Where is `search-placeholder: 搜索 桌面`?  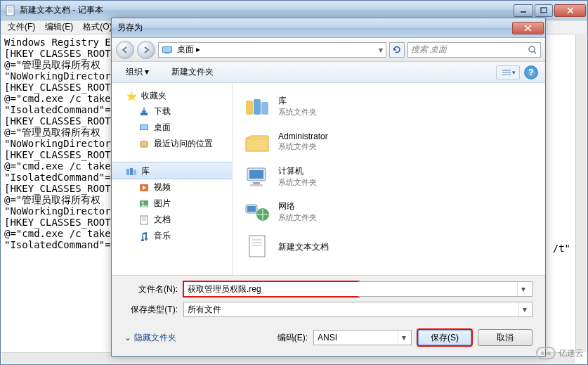 search-placeholder: 搜索 桌面 is located at coordinates (429, 49).